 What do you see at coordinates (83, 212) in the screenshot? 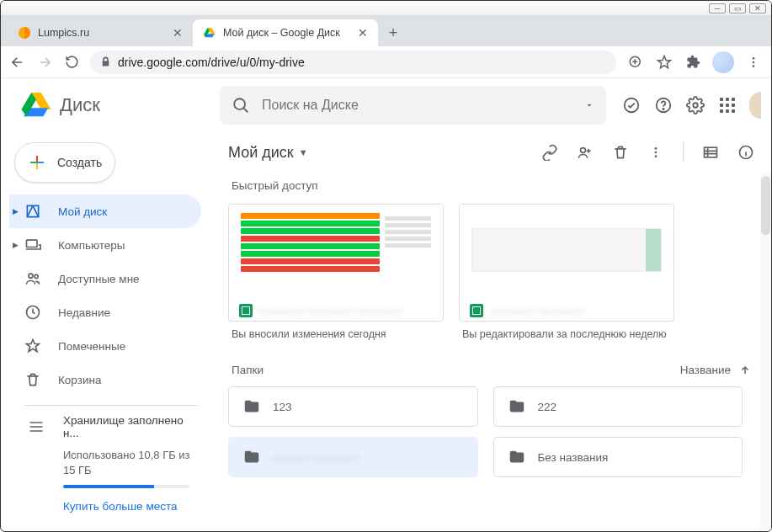
I see `sidebar-item-label: Мой диск` at bounding box center [83, 212].